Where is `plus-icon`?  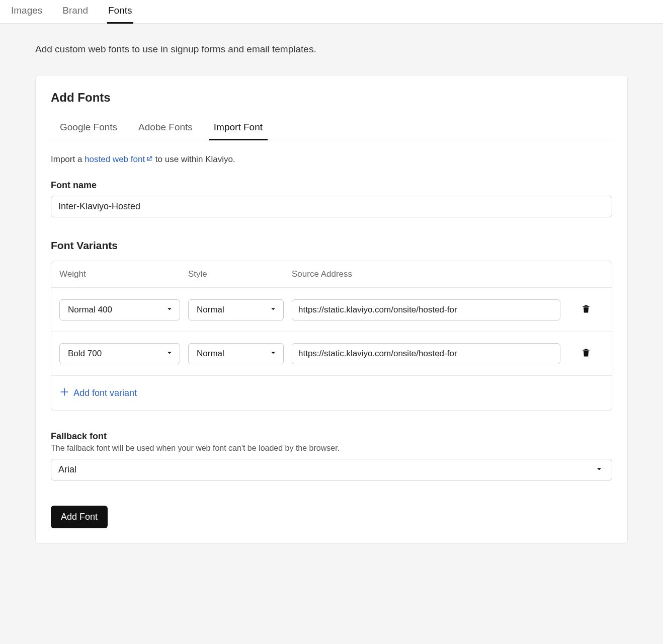 plus-icon is located at coordinates (64, 393).